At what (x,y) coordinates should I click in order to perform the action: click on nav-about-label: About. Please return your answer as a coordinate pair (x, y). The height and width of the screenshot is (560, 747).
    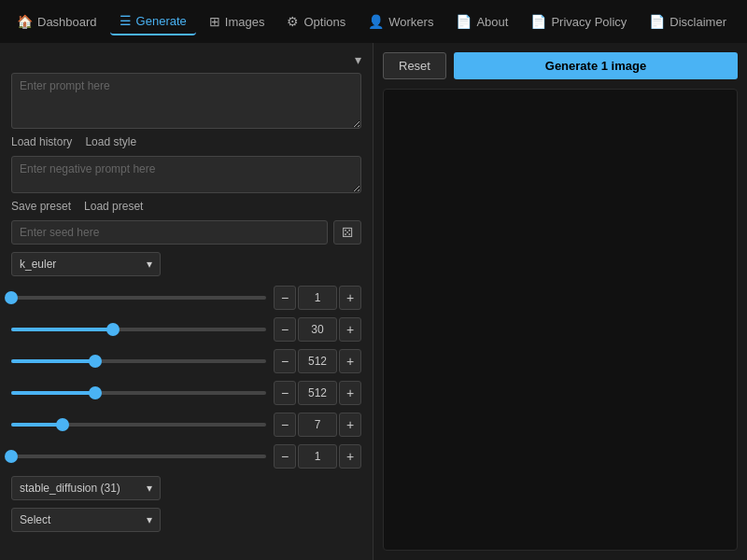
    Looking at the image, I should click on (492, 22).